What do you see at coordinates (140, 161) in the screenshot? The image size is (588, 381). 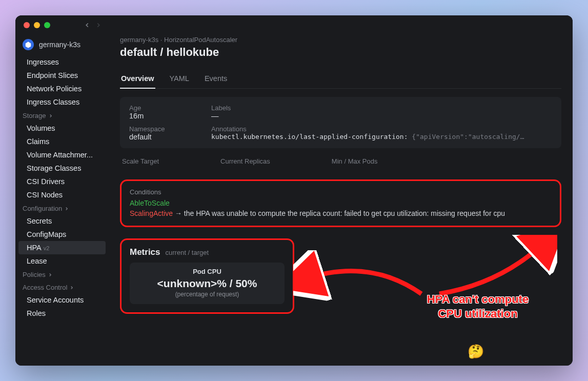 I see `scale-target-label: Scale Target` at bounding box center [140, 161].